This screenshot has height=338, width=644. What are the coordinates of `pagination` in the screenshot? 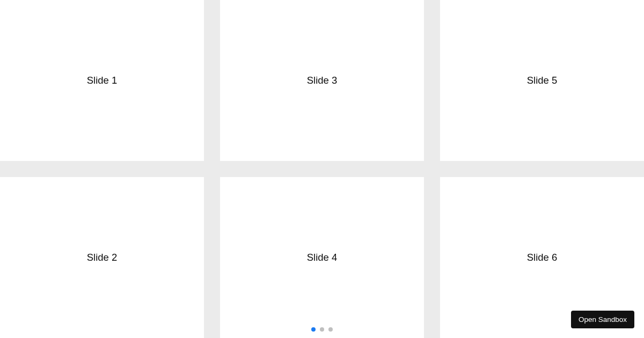 It's located at (322, 329).